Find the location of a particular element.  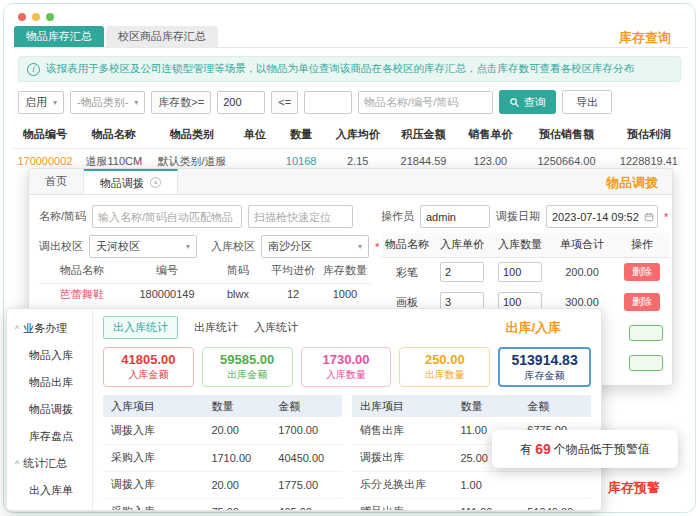

table-row: 芭蕾舞鞋 180000149 blwx 12 1000 is located at coordinates (205, 294).